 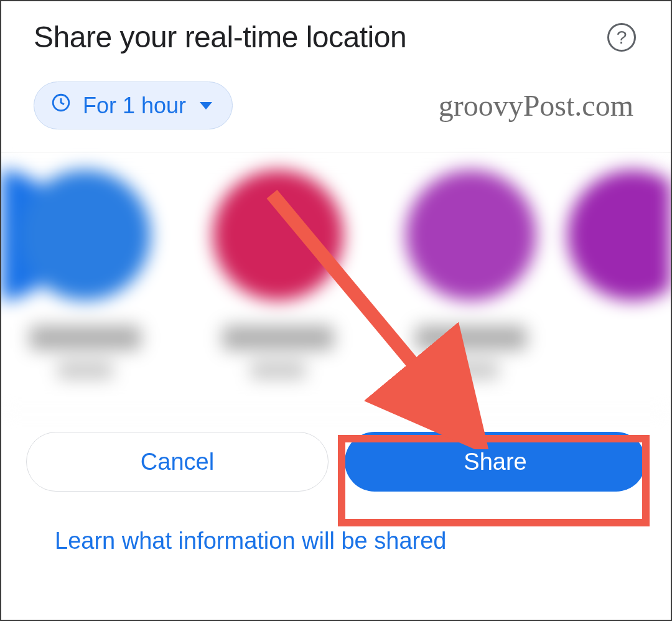 What do you see at coordinates (336, 533) in the screenshot?
I see `footer: Learn what information will be shared` at bounding box center [336, 533].